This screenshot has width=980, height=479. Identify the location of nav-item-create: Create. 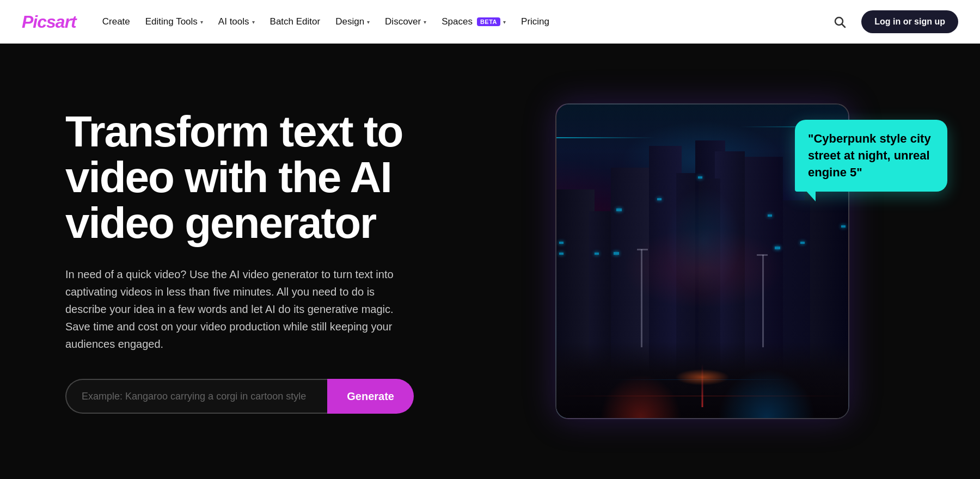
(117, 22).